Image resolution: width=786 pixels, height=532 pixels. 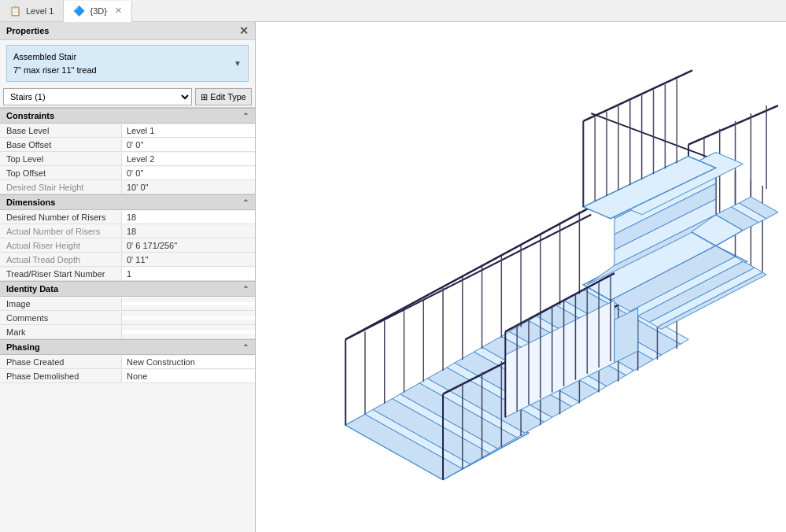 I want to click on prop-label-dimensions-0: Desired Number of Risers, so click(x=61, y=217).